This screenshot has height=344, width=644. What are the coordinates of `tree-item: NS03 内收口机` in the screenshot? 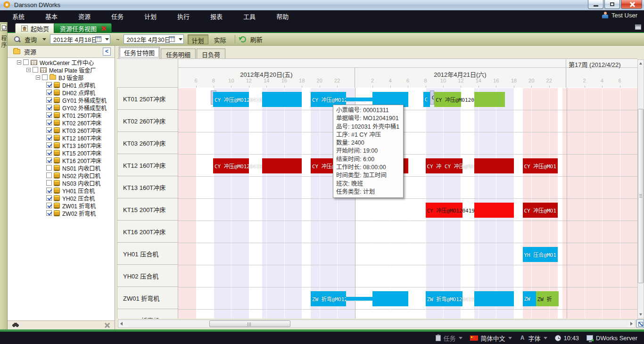 It's located at (61, 183).